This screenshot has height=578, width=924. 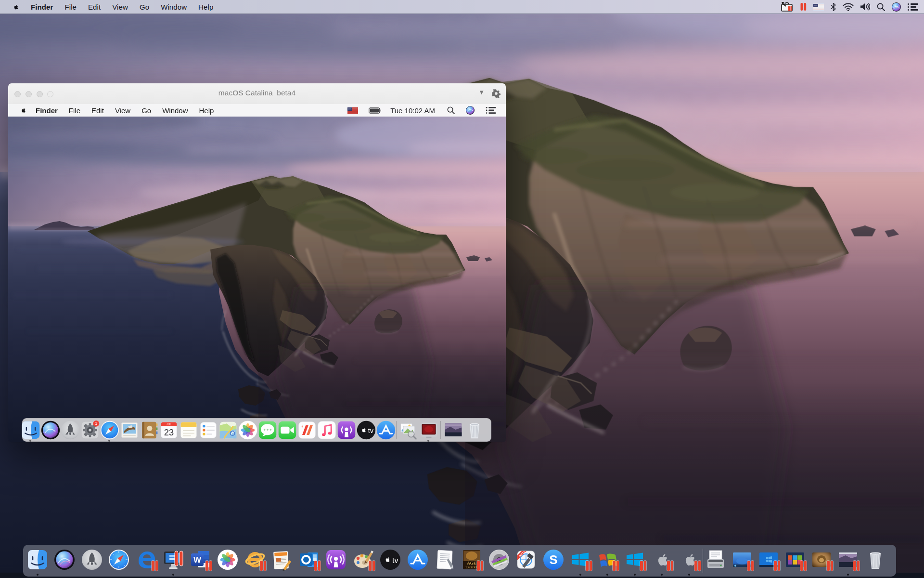 I want to click on svg-text: W, so click(x=197, y=560).